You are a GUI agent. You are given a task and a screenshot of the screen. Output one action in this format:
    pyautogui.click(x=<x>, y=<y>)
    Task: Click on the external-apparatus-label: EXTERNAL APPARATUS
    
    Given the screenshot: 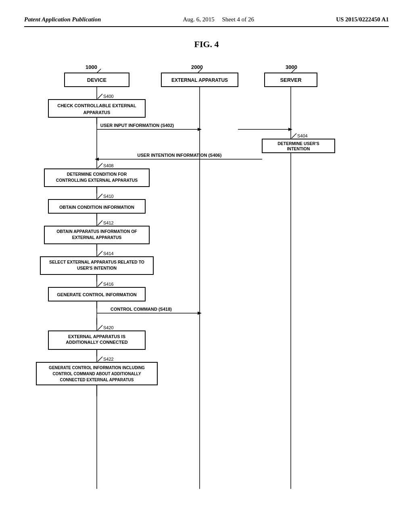 What is the action you would take?
    pyautogui.click(x=200, y=80)
    